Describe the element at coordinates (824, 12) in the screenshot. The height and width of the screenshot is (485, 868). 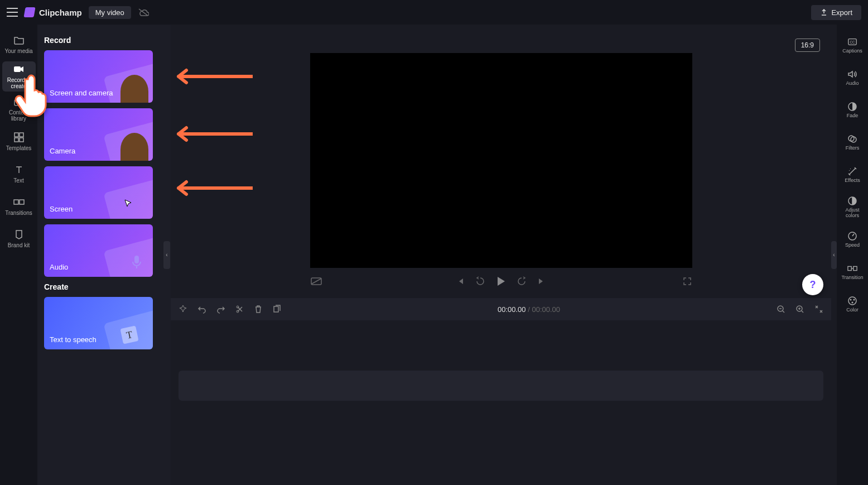
I see `upload-icon` at that location.